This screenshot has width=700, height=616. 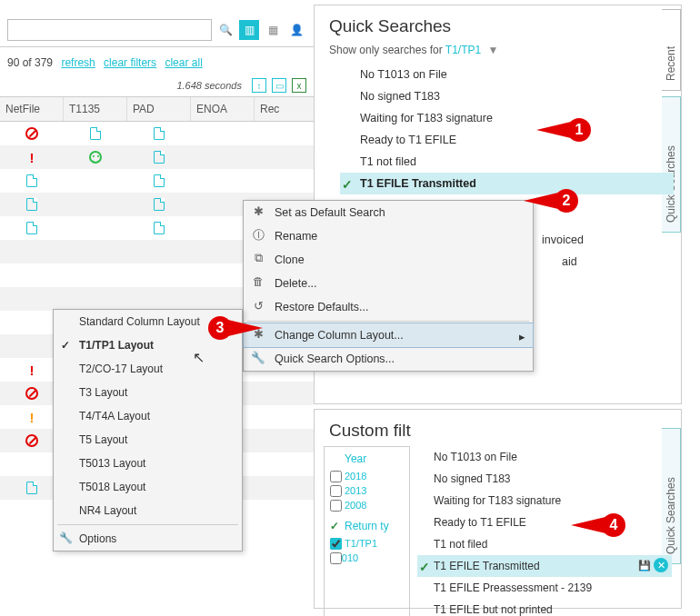 I want to click on row-count: 90 of 379, so click(x=30, y=63).